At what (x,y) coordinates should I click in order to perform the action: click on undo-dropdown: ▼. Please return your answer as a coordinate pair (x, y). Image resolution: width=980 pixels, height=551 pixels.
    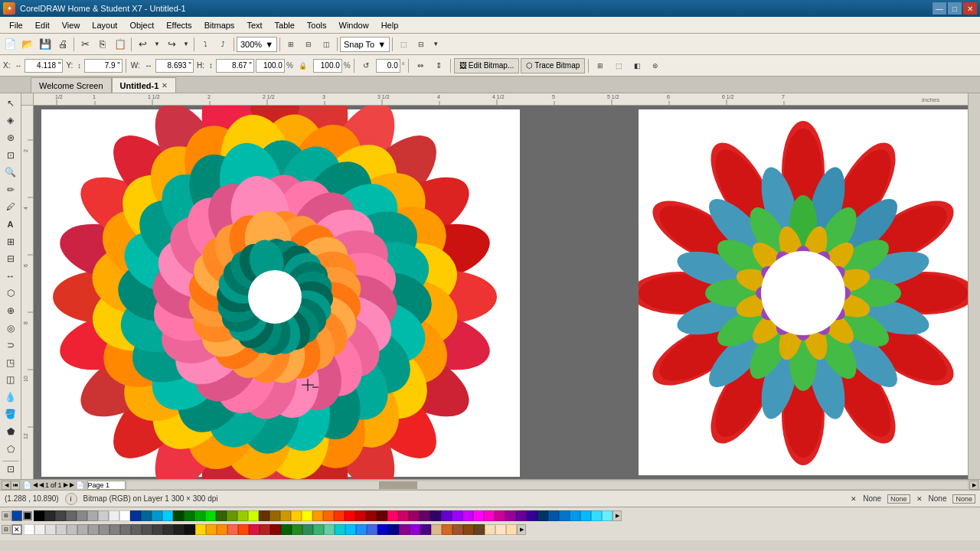
    Looking at the image, I should click on (157, 44).